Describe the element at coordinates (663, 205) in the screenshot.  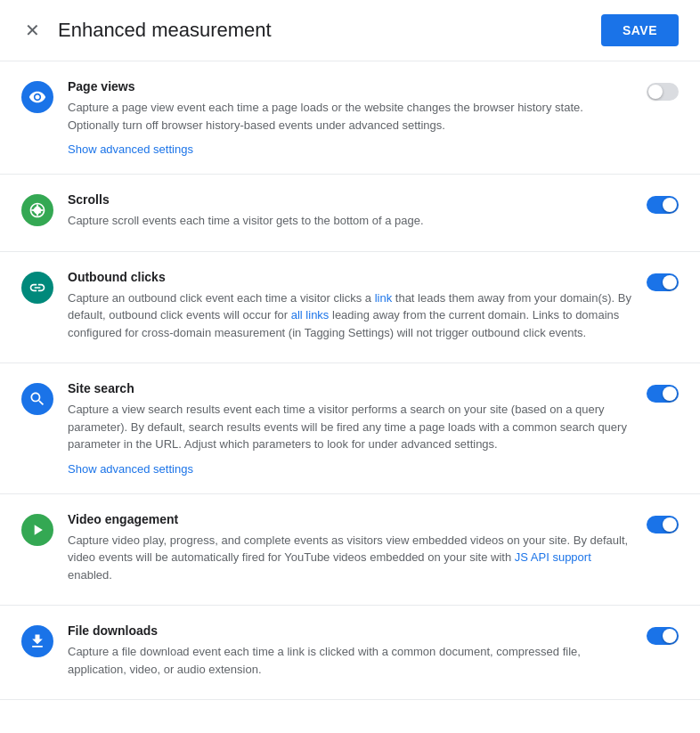
I see `scrolls-toggle-slider` at that location.